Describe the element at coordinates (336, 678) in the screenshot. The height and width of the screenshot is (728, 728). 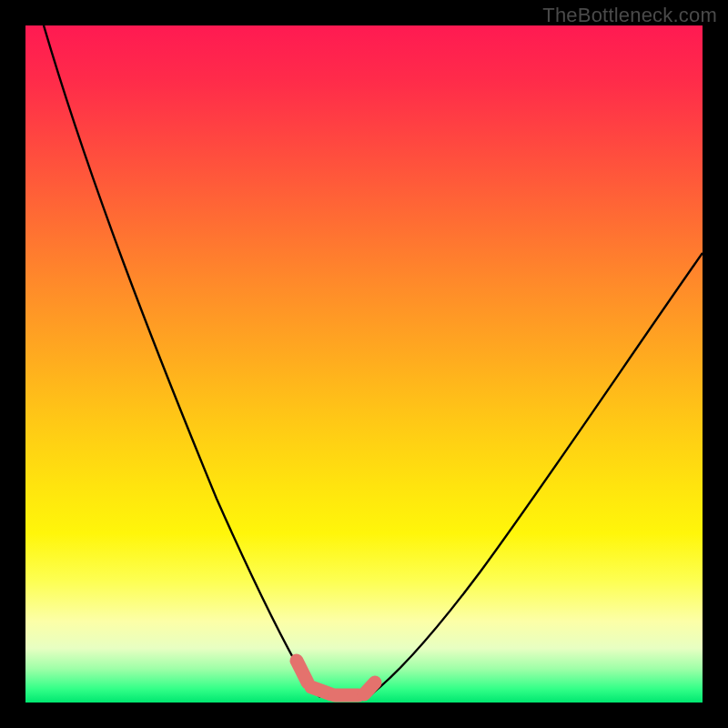
I see `trough-highlight` at that location.